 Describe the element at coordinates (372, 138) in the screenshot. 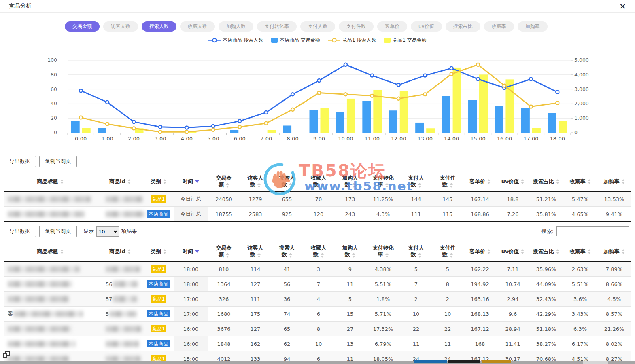

I see `svg-text: 11:00` at that location.